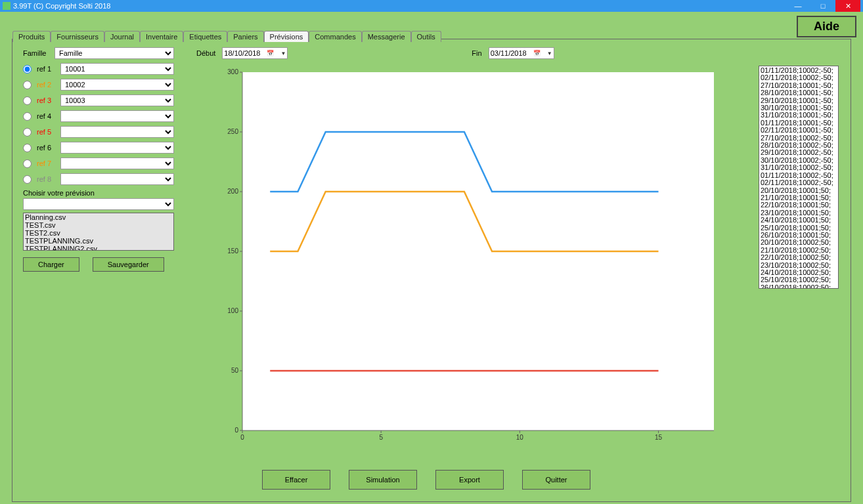 This screenshot has height=504, width=863. Describe the element at coordinates (799, 205) in the screenshot. I see `log-line: 22/10/2018;10001;50;` at that location.